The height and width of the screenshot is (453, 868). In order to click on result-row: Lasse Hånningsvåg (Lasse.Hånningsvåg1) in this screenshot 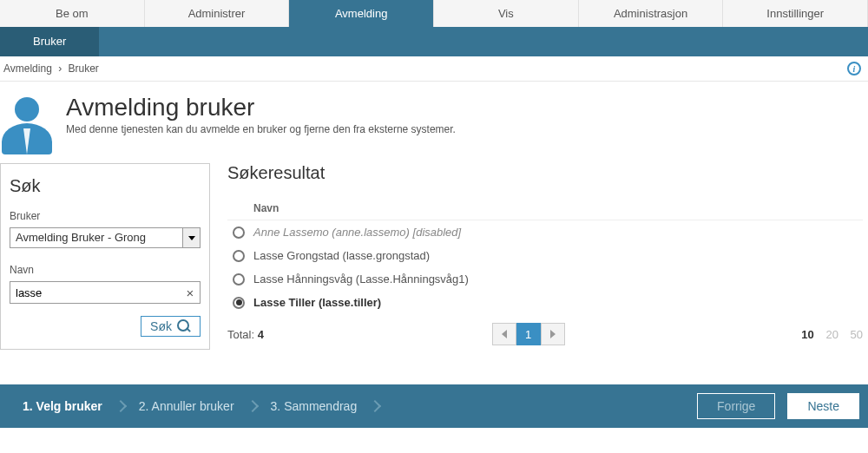, I will do `click(545, 279)`.